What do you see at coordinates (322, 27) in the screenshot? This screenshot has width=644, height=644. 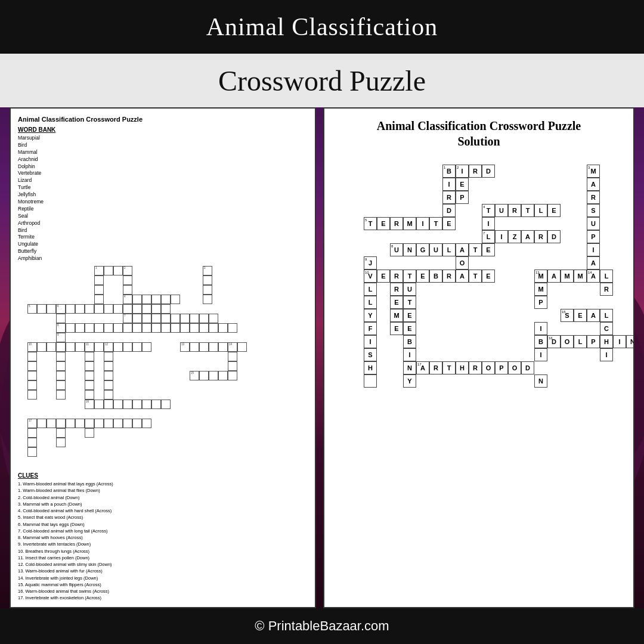 I see `header-bar: Animal Classification` at bounding box center [322, 27].